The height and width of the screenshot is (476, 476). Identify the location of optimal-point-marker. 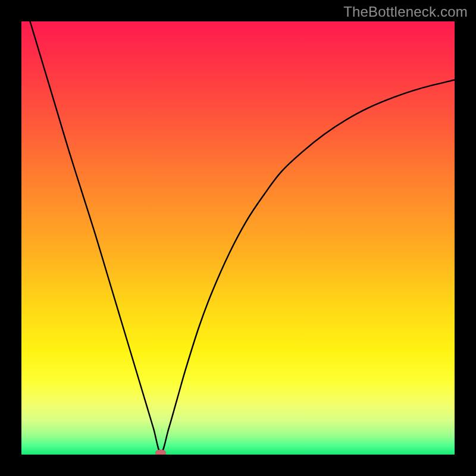
(161, 452).